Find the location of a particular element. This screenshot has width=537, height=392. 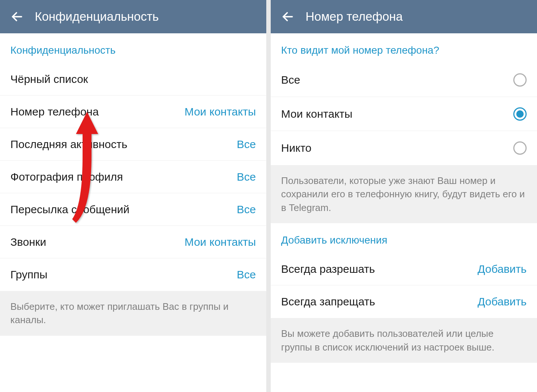

row-forwarding: Пересылка сообщений Все is located at coordinates (133, 210).